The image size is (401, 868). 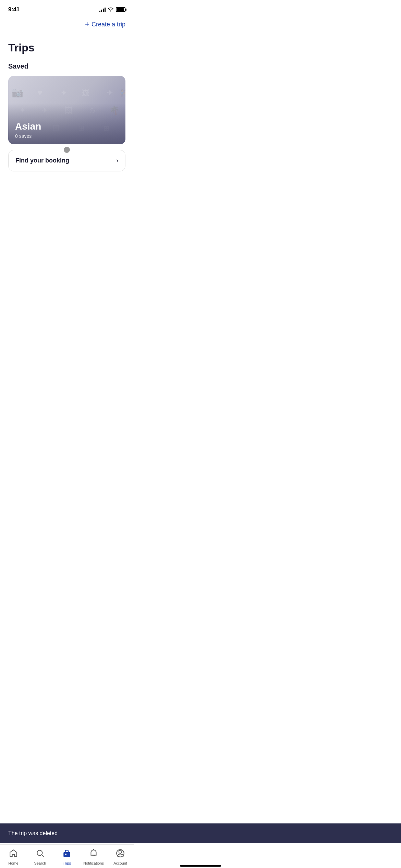 What do you see at coordinates (117, 160) in the screenshot?
I see `find-booking-arrow-icon: ›` at bounding box center [117, 160].